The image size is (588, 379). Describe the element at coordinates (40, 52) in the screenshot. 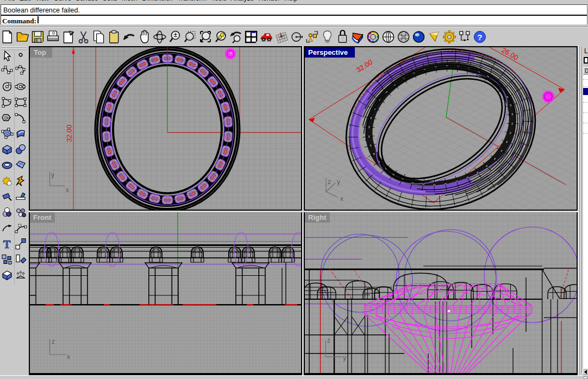

I see `svg-text: Top` at that location.